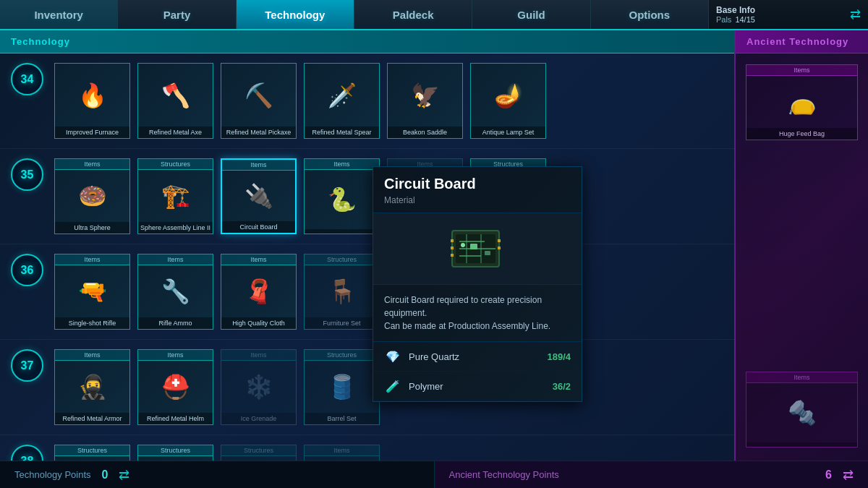  I want to click on tab-options: Options, so click(650, 14).